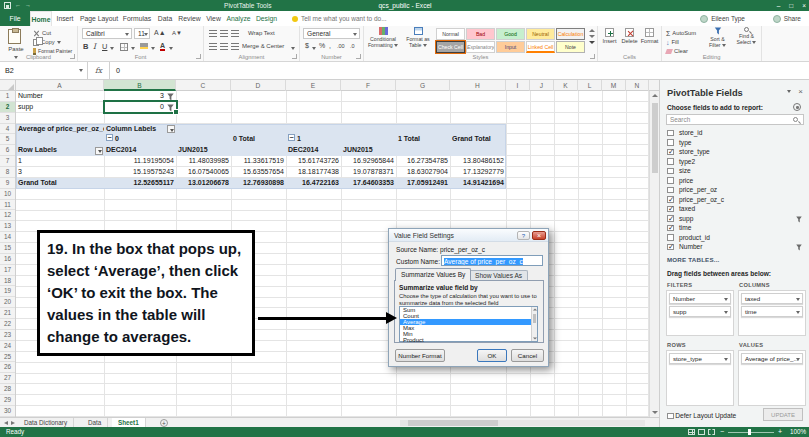 The image size is (809, 437). I want to click on tab-formulas: Formulas, so click(137, 18).